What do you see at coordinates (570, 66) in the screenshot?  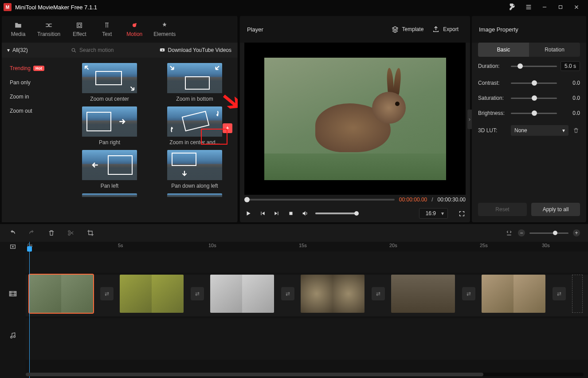 I see `duration-value: 5.0 s` at bounding box center [570, 66].